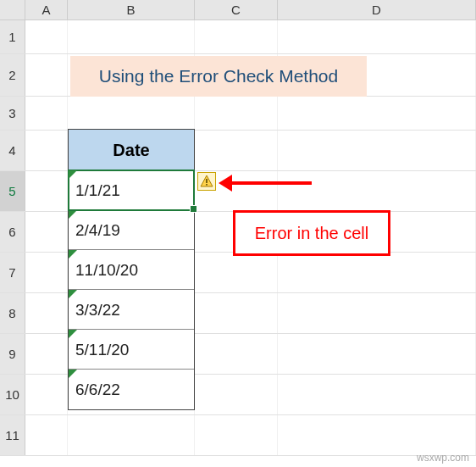 Image resolution: width=476 pixels, height=467 pixels. Describe the element at coordinates (13, 314) in the screenshot. I see `row-header-8: 8` at that location.